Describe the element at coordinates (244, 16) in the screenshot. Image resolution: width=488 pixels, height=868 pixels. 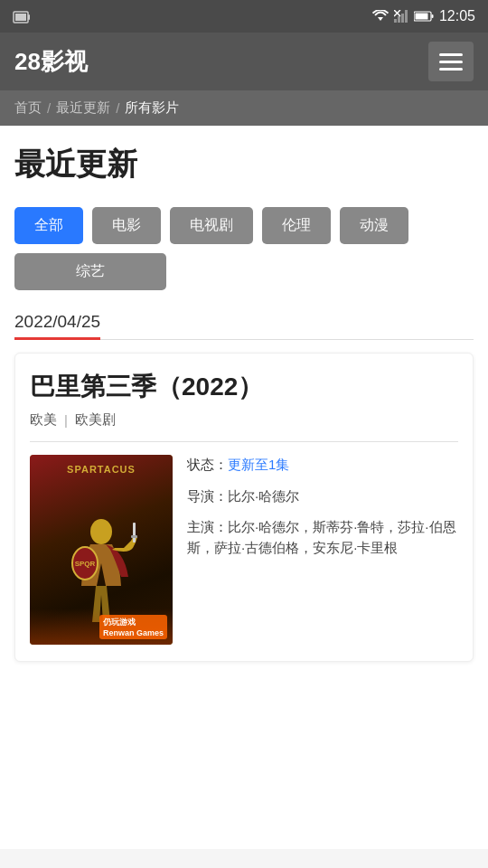
I see `status-bar: 12:05` at that location.